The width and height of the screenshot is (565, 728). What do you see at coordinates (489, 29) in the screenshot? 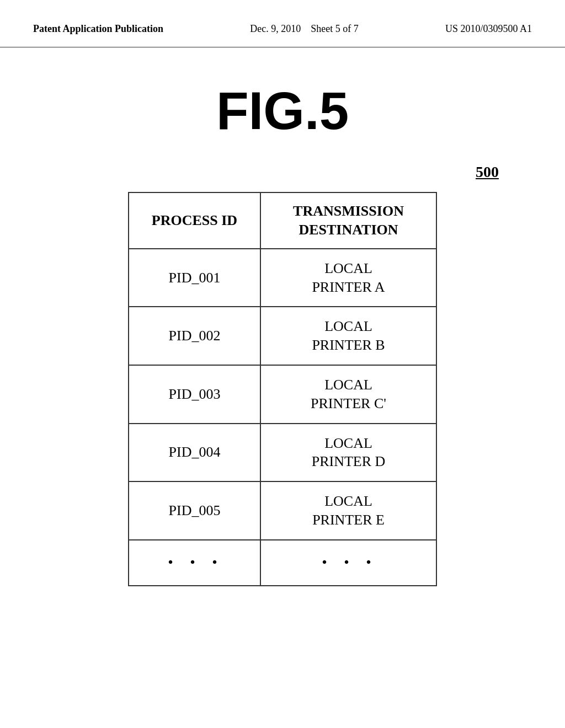
I see `header-patent-number: US 2010/0309500 A1` at bounding box center [489, 29].